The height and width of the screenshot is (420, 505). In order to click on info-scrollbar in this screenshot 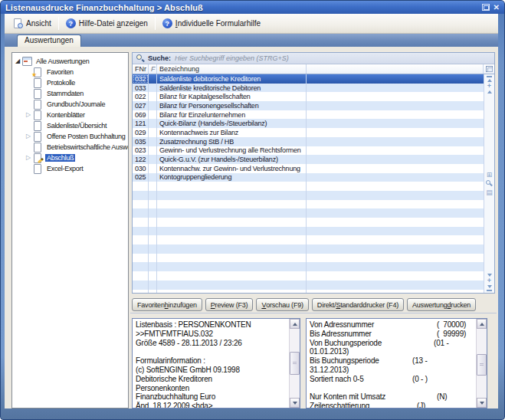, I will do `click(294, 363)`.